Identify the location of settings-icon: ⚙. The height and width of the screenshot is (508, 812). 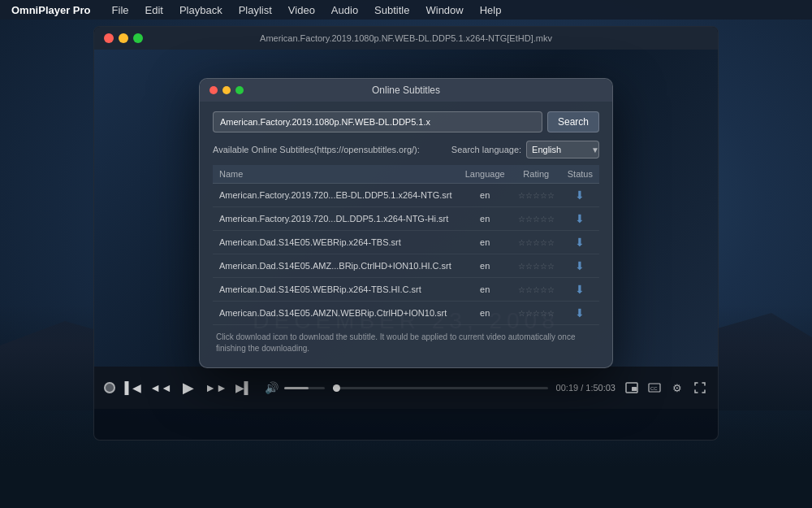
(677, 389).